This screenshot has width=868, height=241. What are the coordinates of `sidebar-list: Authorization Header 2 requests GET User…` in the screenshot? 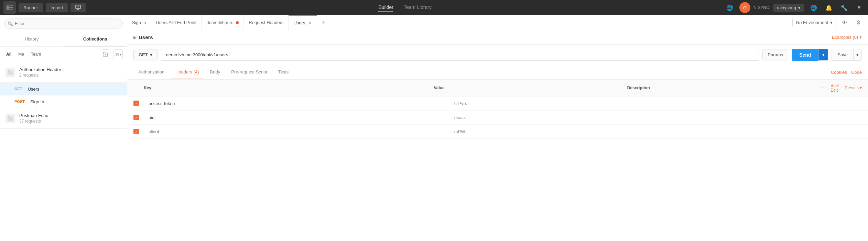 It's located at (63, 152).